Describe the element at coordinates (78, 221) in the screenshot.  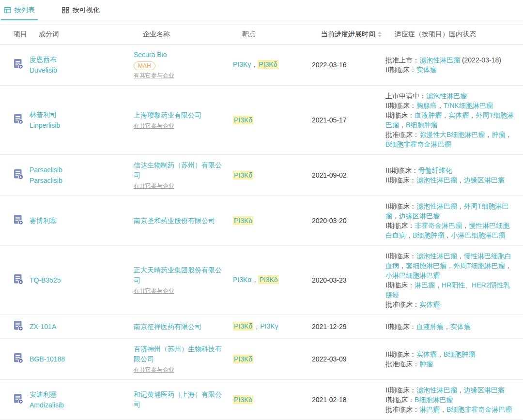
I see `drug-name-cn: 赛博利塞` at that location.